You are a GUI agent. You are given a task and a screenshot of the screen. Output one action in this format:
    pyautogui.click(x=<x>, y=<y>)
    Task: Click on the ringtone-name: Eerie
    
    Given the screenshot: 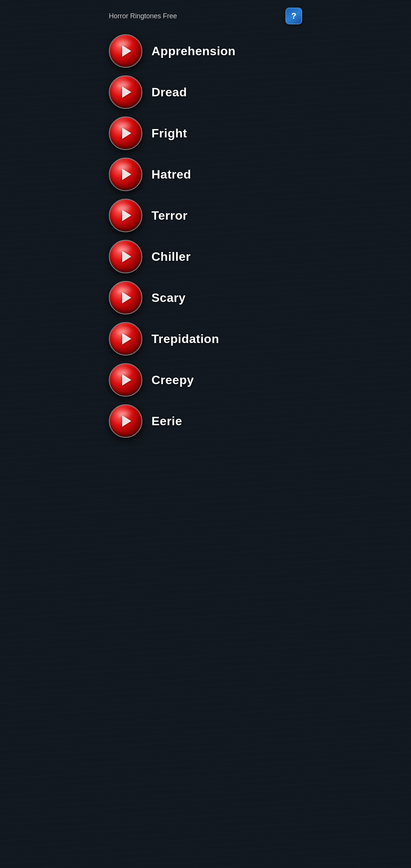 What is the action you would take?
    pyautogui.click(x=167, y=421)
    